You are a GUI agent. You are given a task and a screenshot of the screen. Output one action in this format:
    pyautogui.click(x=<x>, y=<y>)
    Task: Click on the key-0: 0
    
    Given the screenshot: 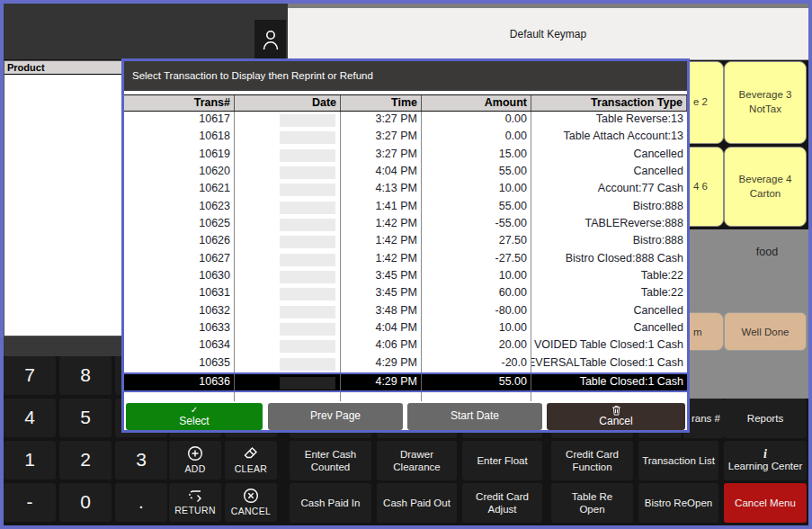 What is the action you would take?
    pyautogui.click(x=85, y=502)
    